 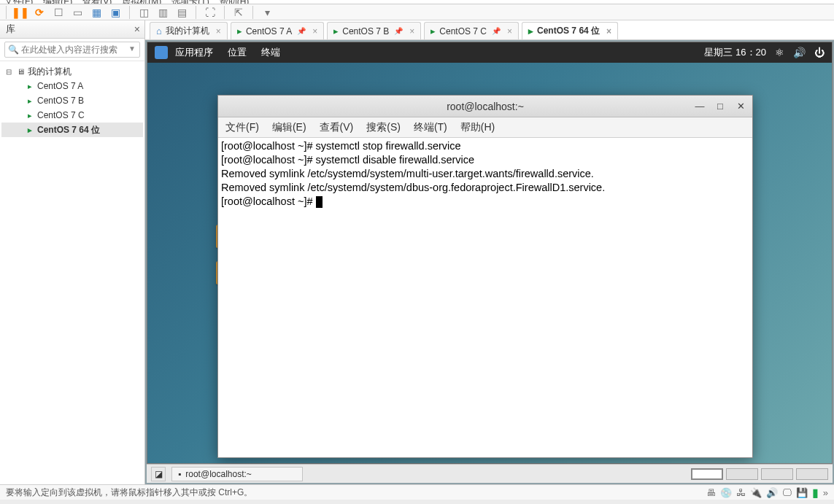 I want to click on minimize-icon: —, so click(x=700, y=106).